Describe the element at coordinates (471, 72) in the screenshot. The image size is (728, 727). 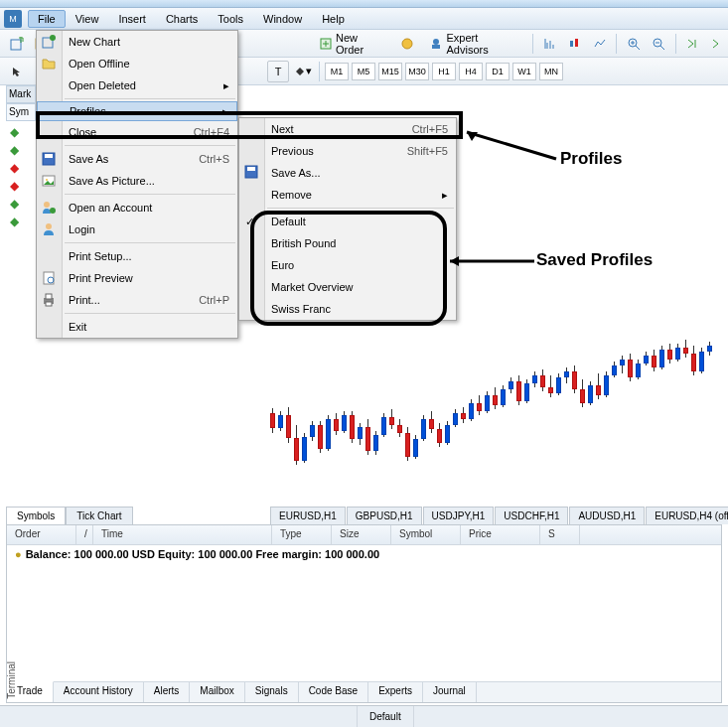
I see `timeframe-h4: H4` at that location.